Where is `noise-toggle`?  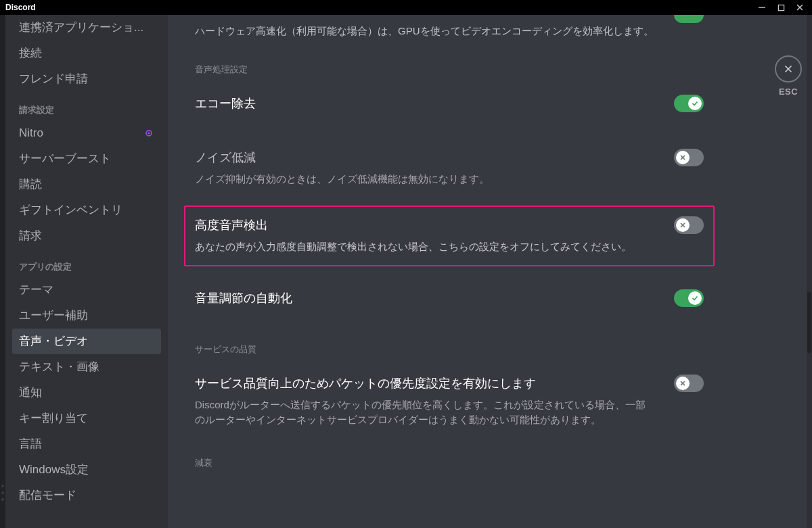
noise-toggle is located at coordinates (689, 158).